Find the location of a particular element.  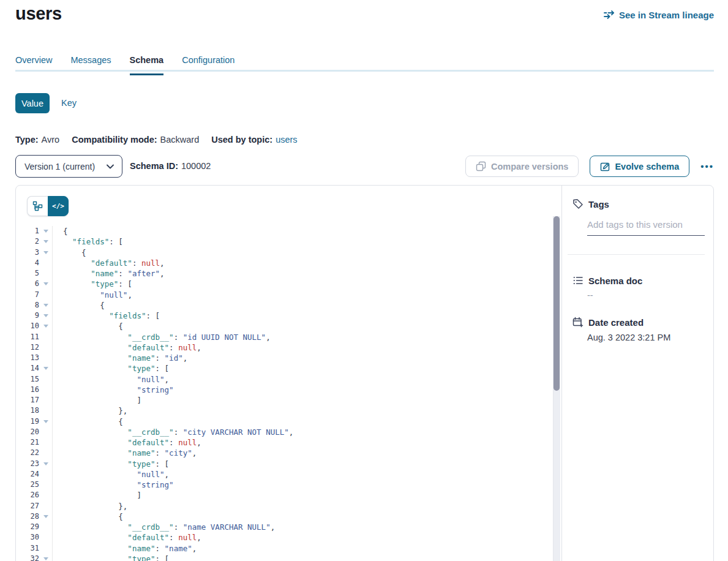

code-text: ] is located at coordinates (97, 401).